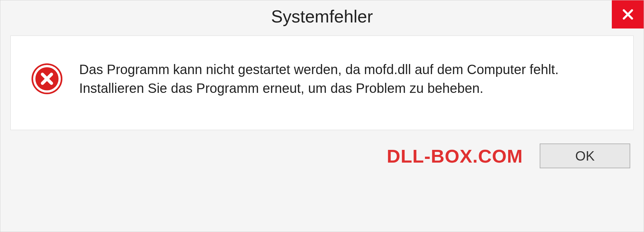 This screenshot has height=232, width=644. I want to click on ok-button: OK, so click(585, 156).